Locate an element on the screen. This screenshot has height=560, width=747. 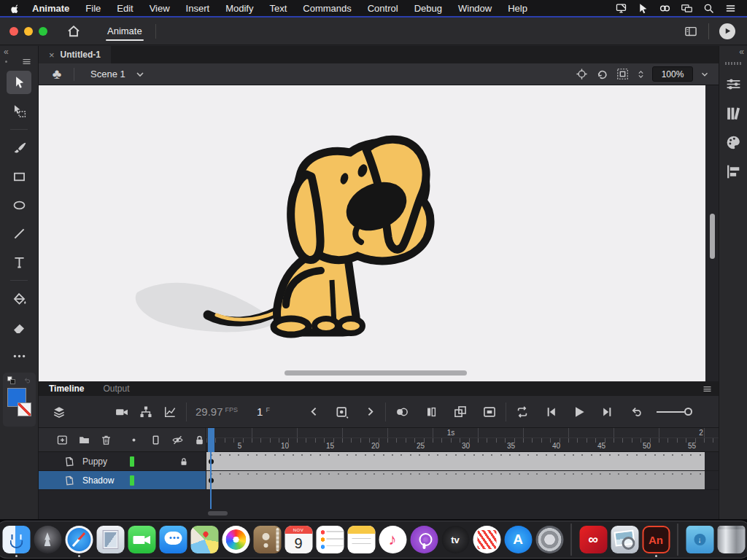
dock-app-finder is located at coordinates (16, 540).